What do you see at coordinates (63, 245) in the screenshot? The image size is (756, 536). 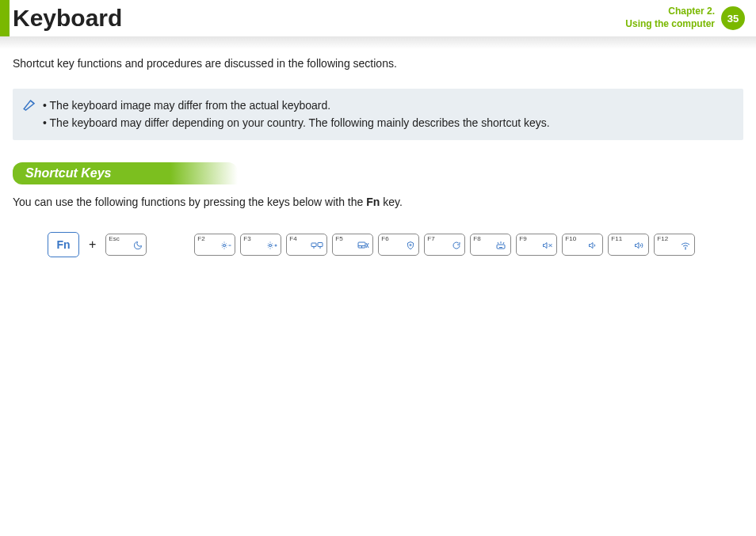 I see `fn-key: Fn` at bounding box center [63, 245].